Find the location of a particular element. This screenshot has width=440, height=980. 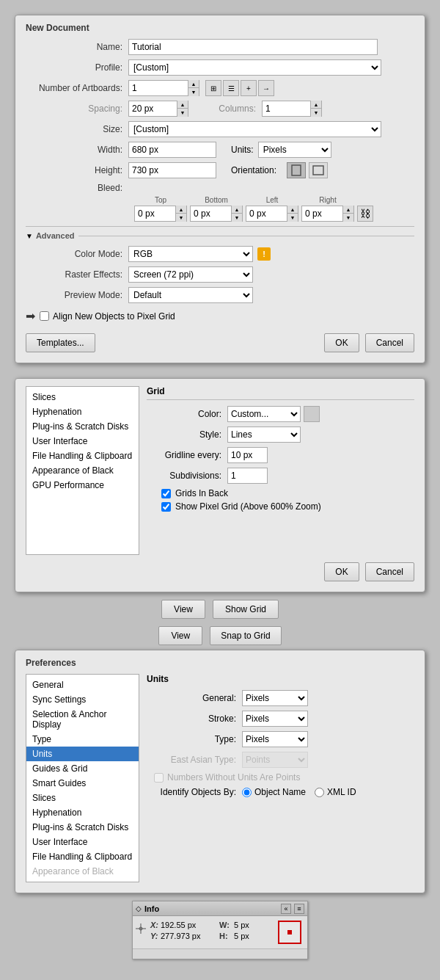

sidebar-plugins-u: Plug-ins & Scratch Disks is located at coordinates (82, 827).